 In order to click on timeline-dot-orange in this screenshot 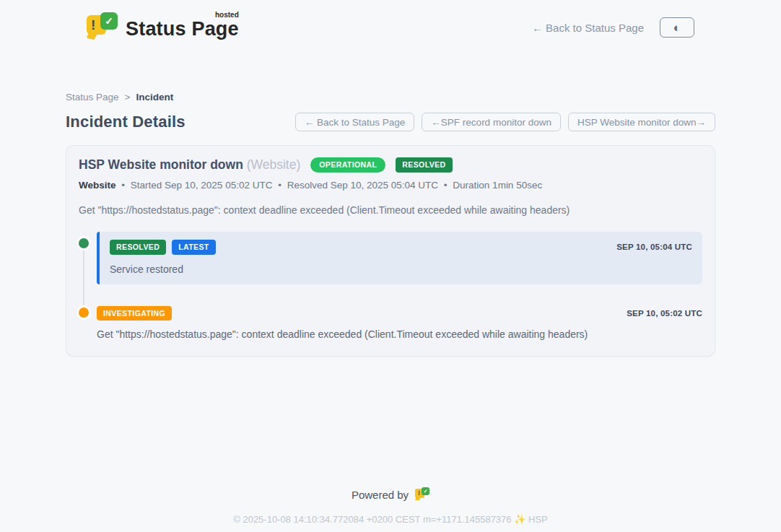, I will do `click(84, 313)`.